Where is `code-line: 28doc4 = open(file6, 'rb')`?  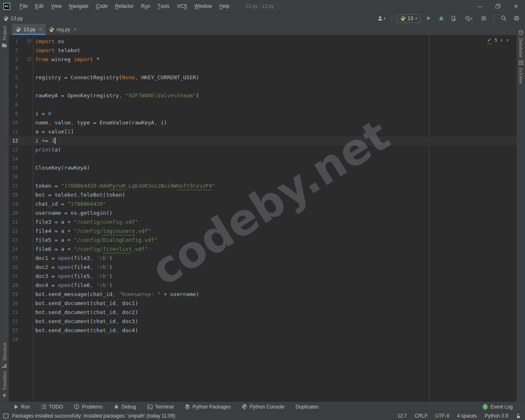 code-line: 28doc4 = open(file6, 'rb') is located at coordinates (263, 285).